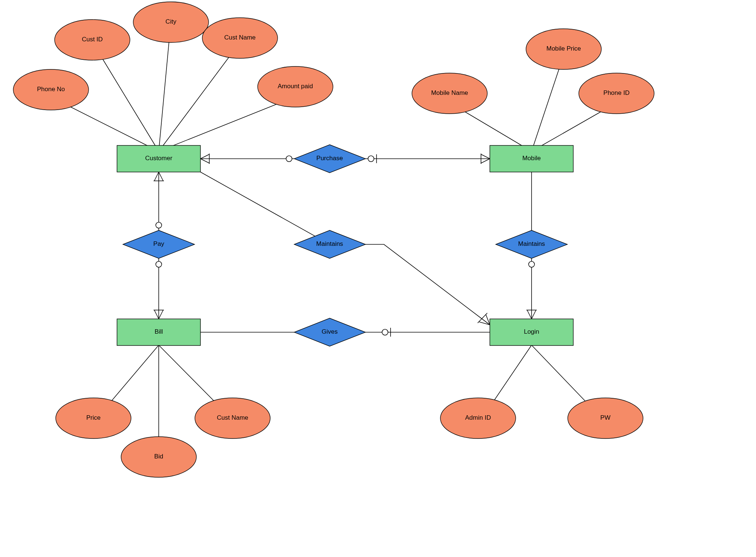 This screenshot has height=557, width=756. I want to click on attribute-admin-id: Admin ID, so click(478, 418).